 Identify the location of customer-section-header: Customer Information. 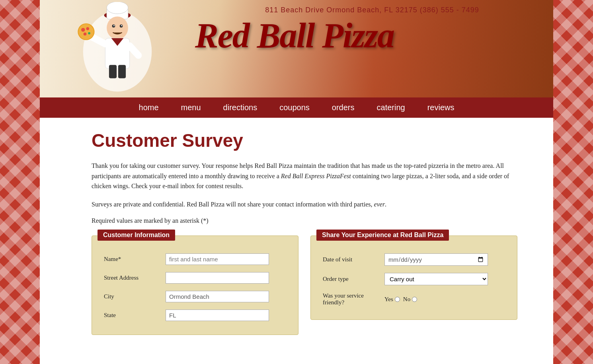
(136, 235).